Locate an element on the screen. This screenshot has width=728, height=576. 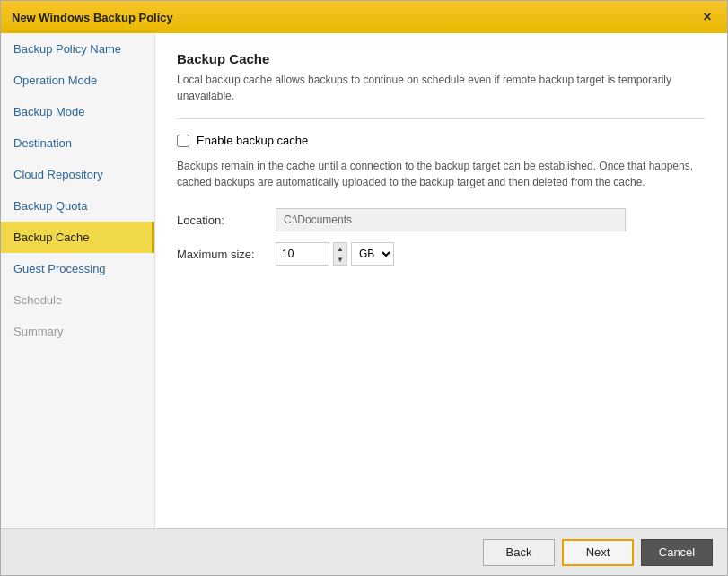
sidebar-item-schedule: Schedule is located at coordinates (77, 300).